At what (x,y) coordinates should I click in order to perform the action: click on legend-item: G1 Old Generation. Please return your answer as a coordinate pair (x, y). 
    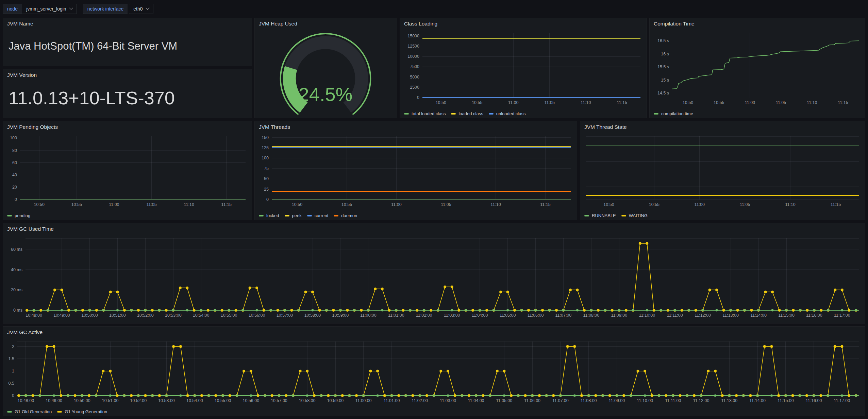
    Looking at the image, I should click on (29, 412).